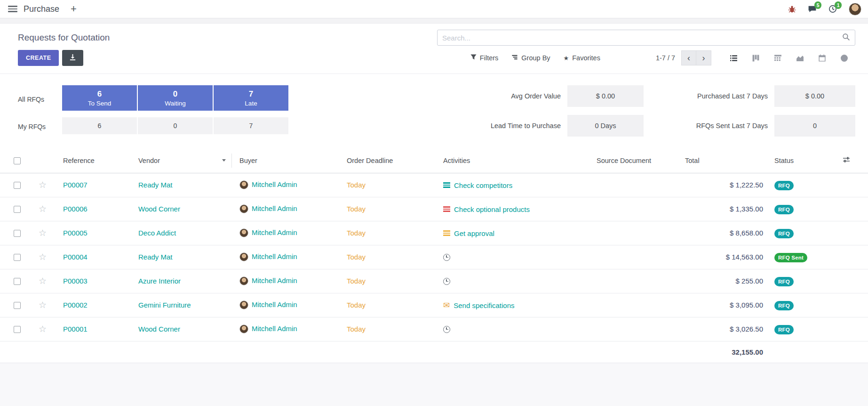  Describe the element at coordinates (175, 98) in the screenshot. I see `tile-waiting: 0Waiting` at that location.